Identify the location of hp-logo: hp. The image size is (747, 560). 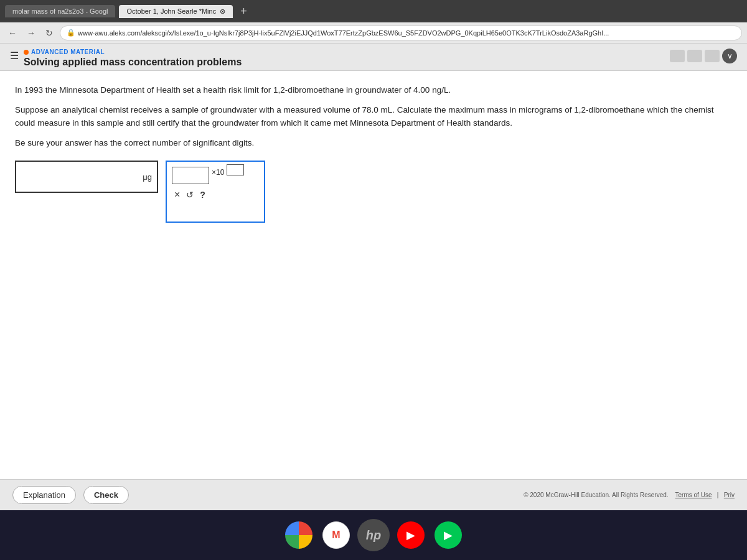
(374, 535).